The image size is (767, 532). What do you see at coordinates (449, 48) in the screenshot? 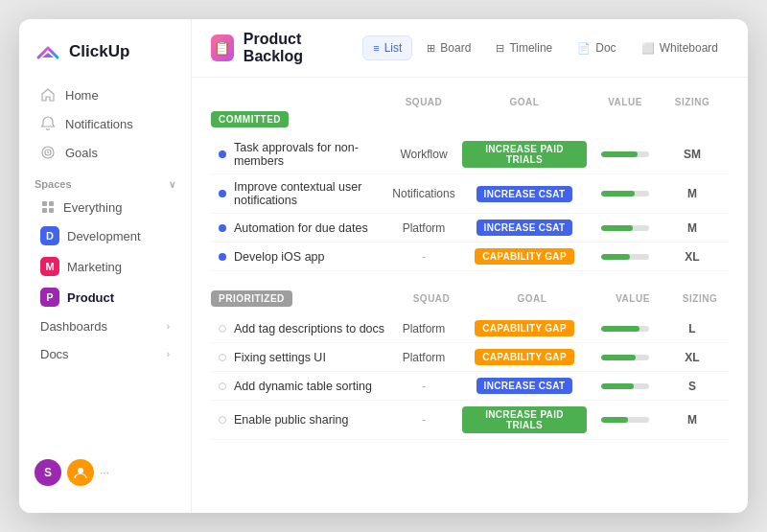
I see `tab-board: ⊞ Board` at bounding box center [449, 48].